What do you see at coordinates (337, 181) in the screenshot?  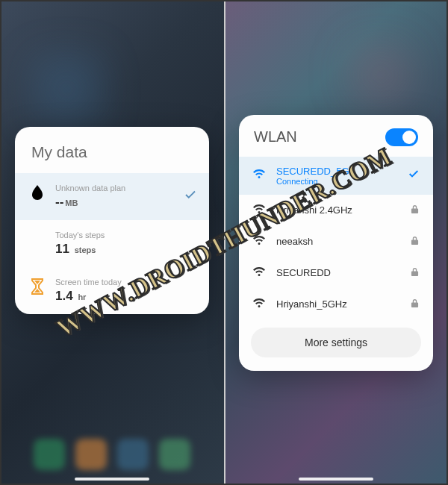 I see `wifi-status: Connecting` at bounding box center [337, 181].